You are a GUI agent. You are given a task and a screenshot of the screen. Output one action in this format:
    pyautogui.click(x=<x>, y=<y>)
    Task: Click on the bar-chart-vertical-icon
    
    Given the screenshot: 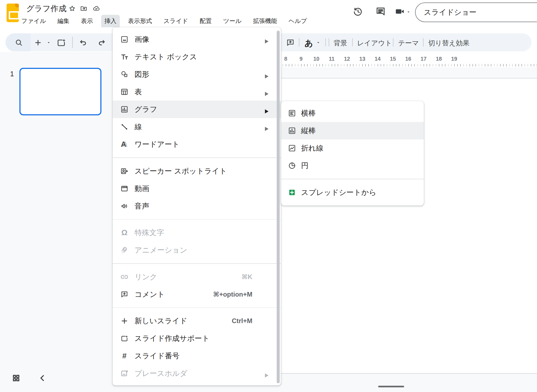 What is the action you would take?
    pyautogui.click(x=292, y=131)
    